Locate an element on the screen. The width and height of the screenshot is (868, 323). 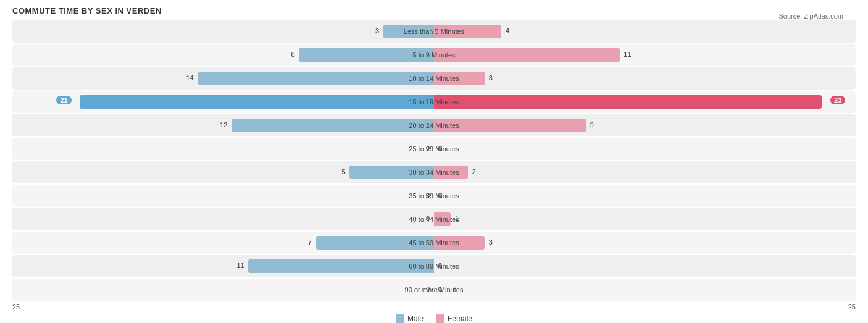
chart-row: Less than 5 Minutes34 is located at coordinates (434, 31).